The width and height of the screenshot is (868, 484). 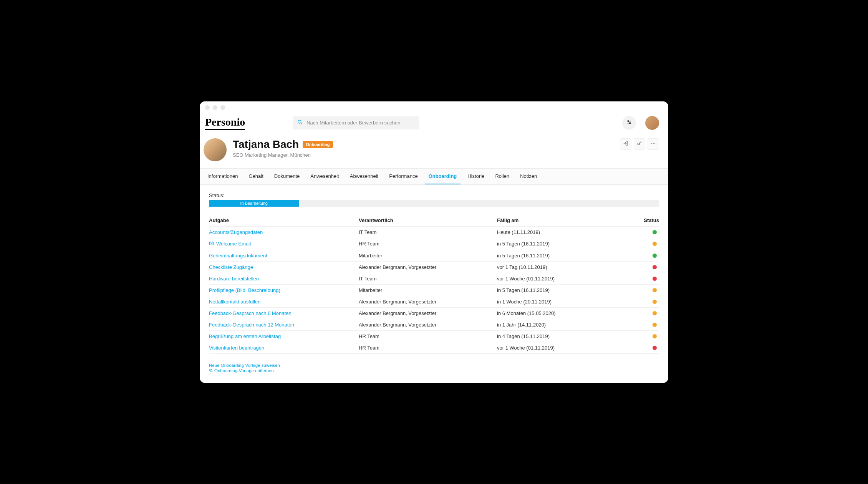 I want to click on task-link: Profilpflege (Bild, Beschreibung), so click(x=284, y=290).